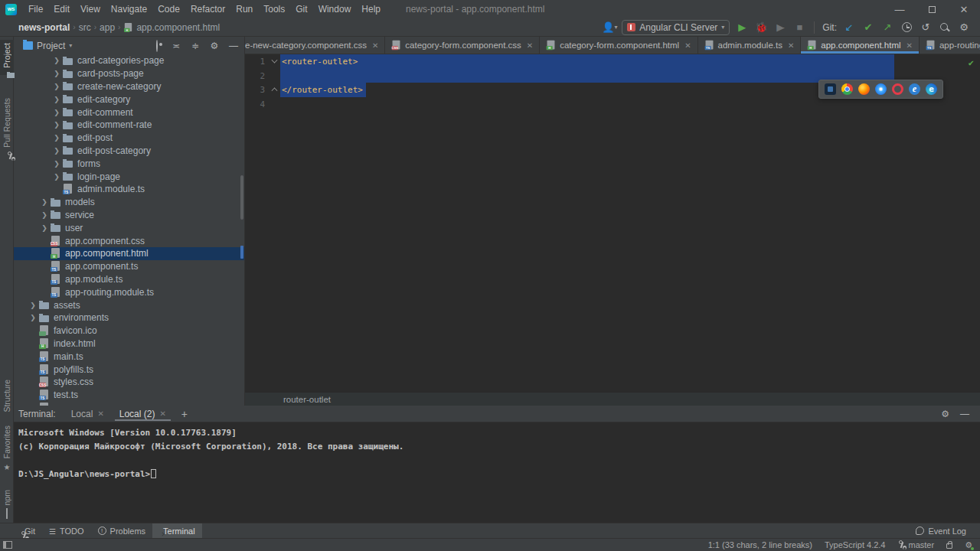 This screenshot has width=980, height=551. Describe the element at coordinates (931, 89) in the screenshot. I see `edge-browser-icon` at that location.